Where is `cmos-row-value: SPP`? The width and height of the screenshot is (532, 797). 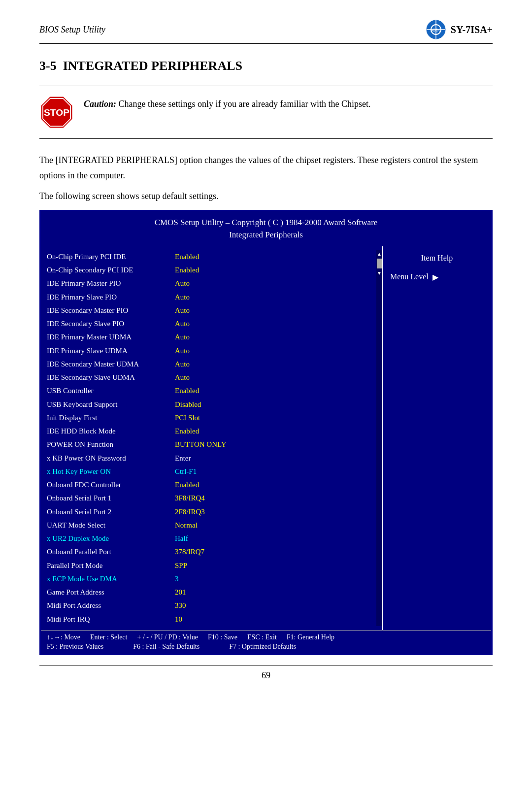 cmos-row-value: SPP is located at coordinates (181, 565).